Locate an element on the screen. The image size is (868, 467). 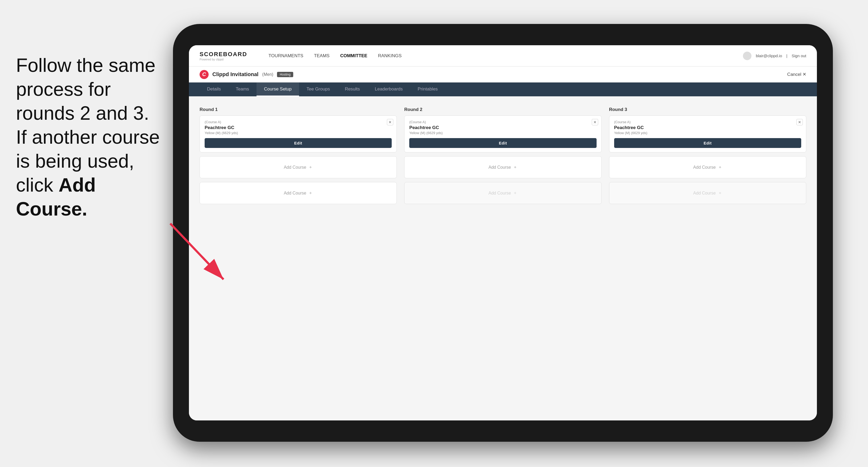
tab-teams: Teams is located at coordinates (243, 90).